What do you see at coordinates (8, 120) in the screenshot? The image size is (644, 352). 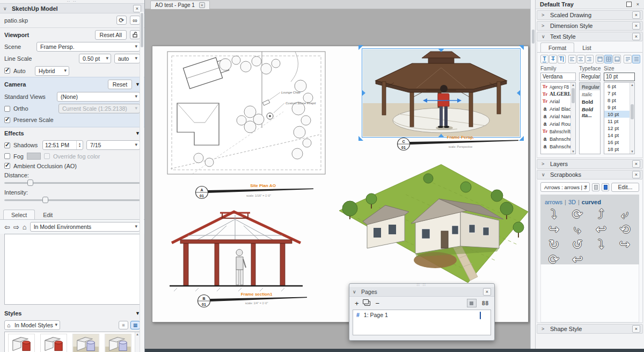 I see `preserve-scale-checkbox-checked` at bounding box center [8, 120].